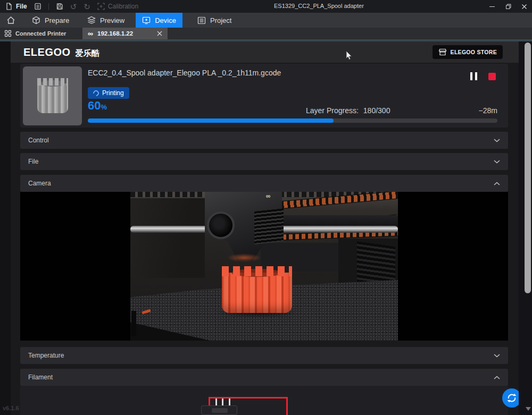 The width and height of the screenshot is (532, 415). What do you see at coordinates (168, 238) in the screenshot?
I see `printer-left-panel` at bounding box center [168, 238].